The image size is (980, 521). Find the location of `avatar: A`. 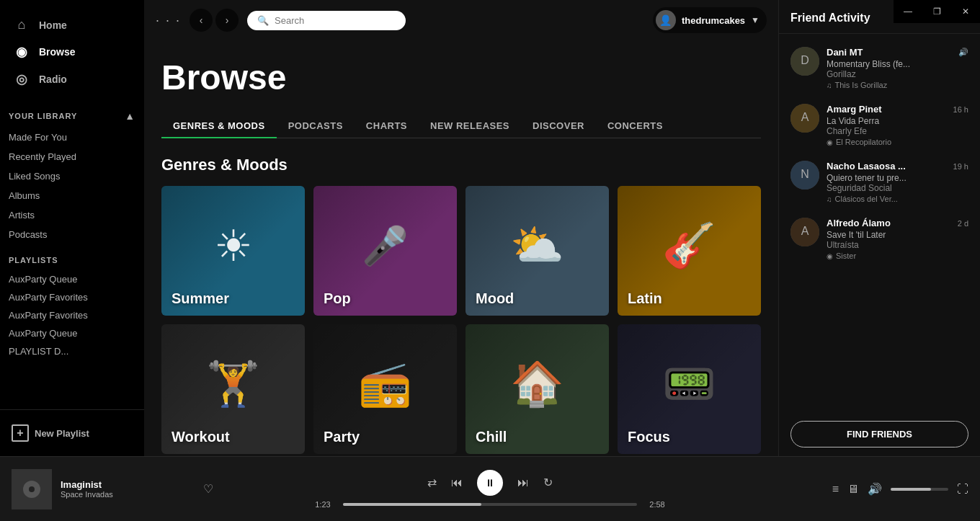

avatar: A is located at coordinates (805, 232).